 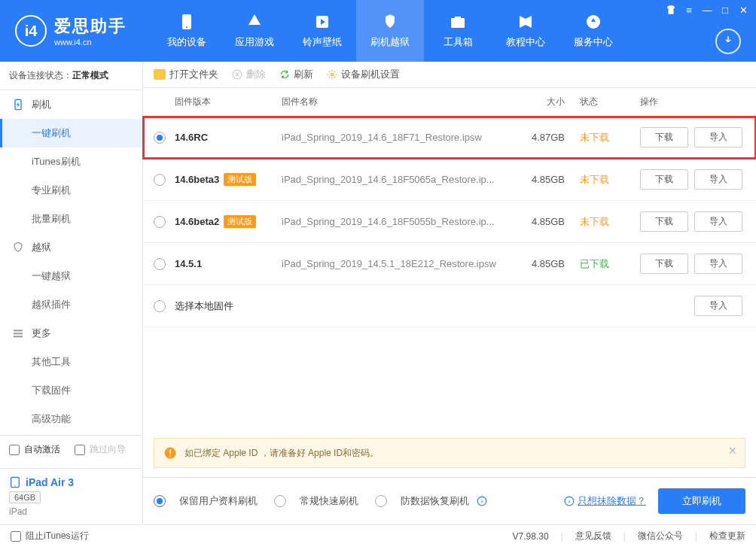 What do you see at coordinates (71, 419) in the screenshot?
I see `sidebar-item-高级功能: 高级功能` at bounding box center [71, 419].